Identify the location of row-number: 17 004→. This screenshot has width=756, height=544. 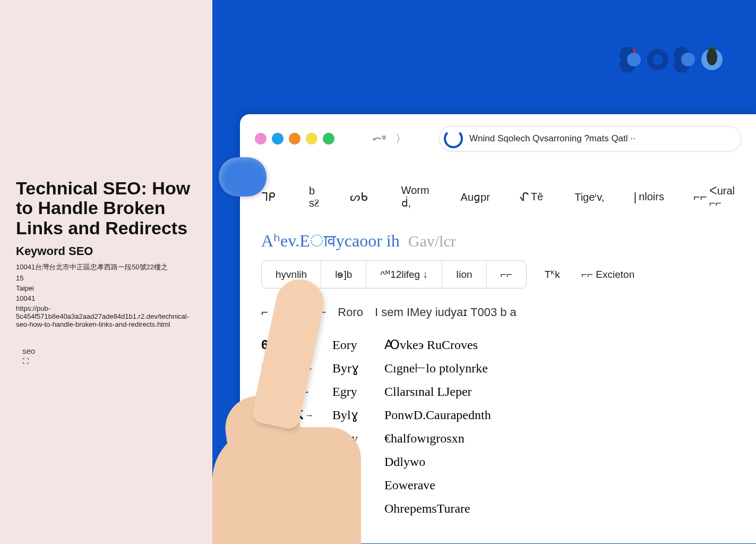
(289, 462).